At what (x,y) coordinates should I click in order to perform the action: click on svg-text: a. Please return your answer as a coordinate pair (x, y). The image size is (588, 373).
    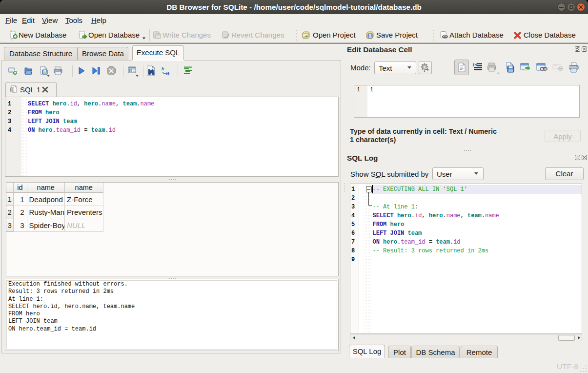
    Looking at the image, I should click on (168, 72).